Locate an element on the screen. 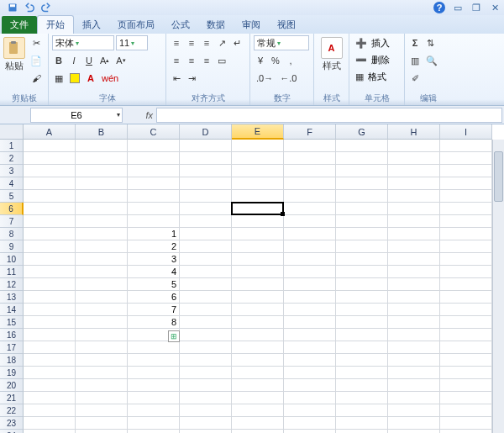 This screenshot has height=433, width=504. autofill-options-icon: ⊞ is located at coordinates (174, 336).